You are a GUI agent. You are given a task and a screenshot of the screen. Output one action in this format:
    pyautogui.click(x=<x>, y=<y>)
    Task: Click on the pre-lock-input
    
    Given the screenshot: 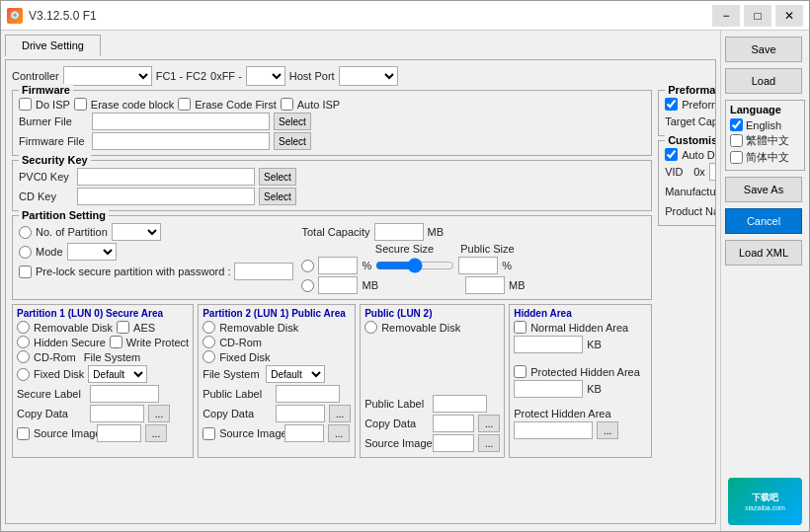 What is the action you would take?
    pyautogui.click(x=264, y=271)
    